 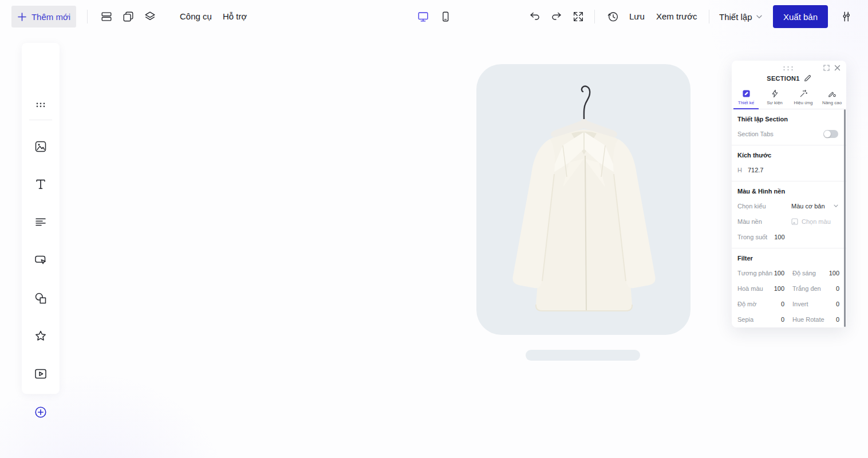 What do you see at coordinates (423, 17) in the screenshot?
I see `desktop-icon` at bounding box center [423, 17].